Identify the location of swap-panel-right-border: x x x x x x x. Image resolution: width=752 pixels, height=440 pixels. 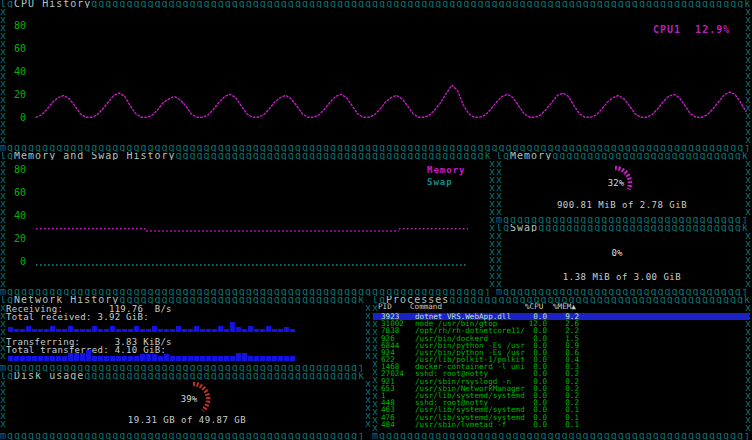
(748, 260).